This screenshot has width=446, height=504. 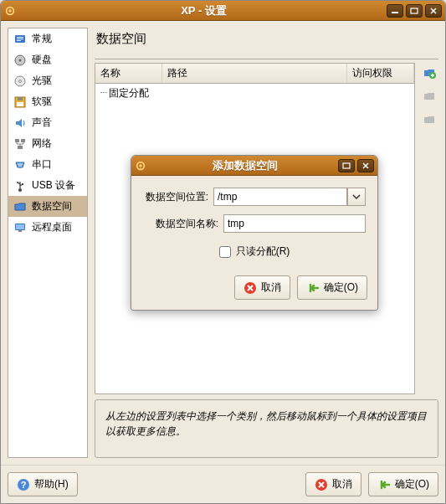 What do you see at coordinates (181, 224) in the screenshot?
I see `name-label: 数据空间名称:` at bounding box center [181, 224].